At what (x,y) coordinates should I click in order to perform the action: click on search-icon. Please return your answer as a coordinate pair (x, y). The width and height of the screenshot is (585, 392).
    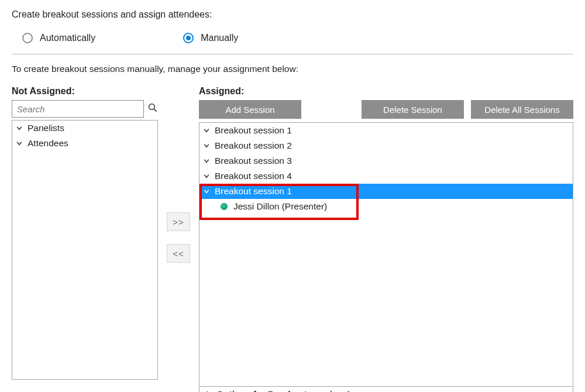
    Looking at the image, I should click on (153, 109).